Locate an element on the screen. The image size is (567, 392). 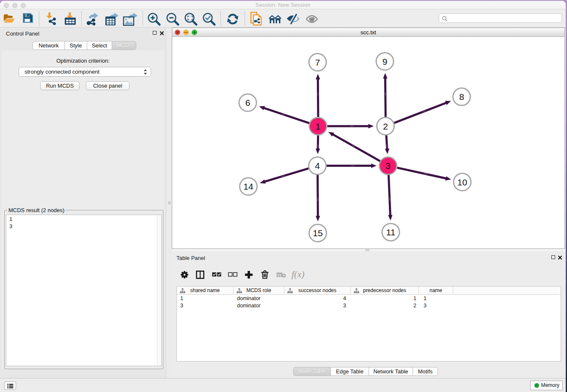
svg-text: 14 is located at coordinates (248, 186).